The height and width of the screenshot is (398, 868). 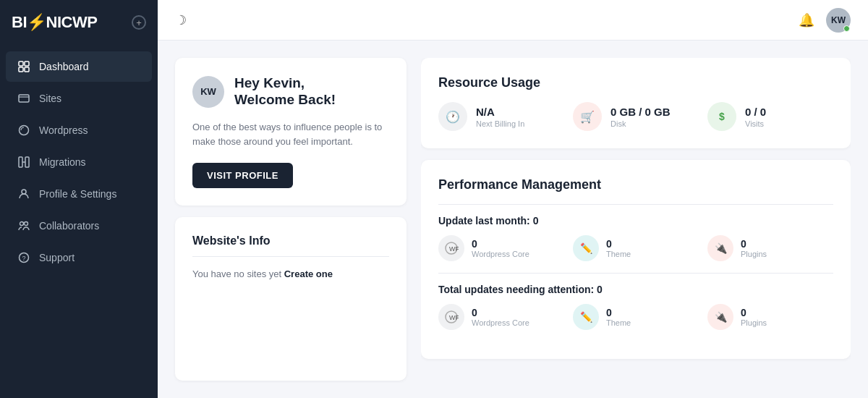 What do you see at coordinates (78, 194) in the screenshot?
I see `sidebar-label-profile: Profile & Settings` at bounding box center [78, 194].